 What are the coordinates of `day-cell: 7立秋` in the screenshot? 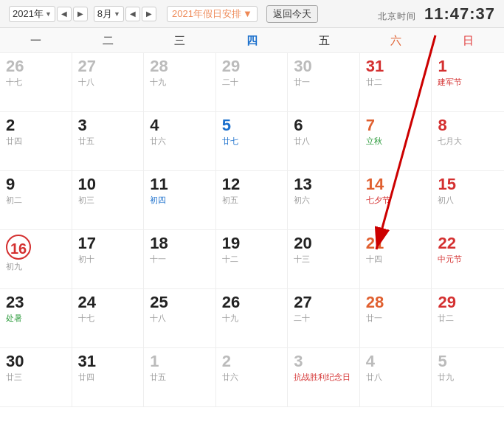 It's located at (396, 142).